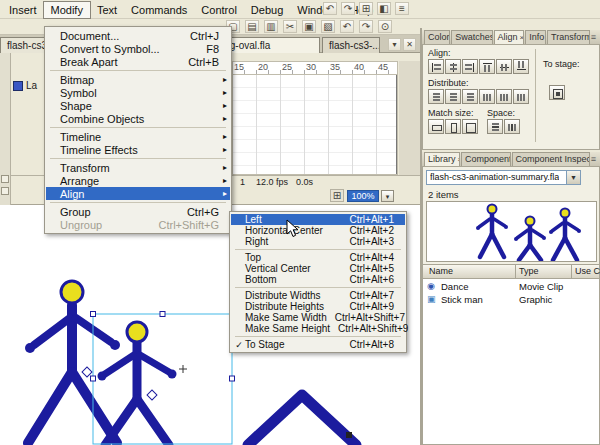 This screenshot has width=600, height=445. Describe the element at coordinates (107, 10) in the screenshot. I see `menubar-item-text: Text` at that location.